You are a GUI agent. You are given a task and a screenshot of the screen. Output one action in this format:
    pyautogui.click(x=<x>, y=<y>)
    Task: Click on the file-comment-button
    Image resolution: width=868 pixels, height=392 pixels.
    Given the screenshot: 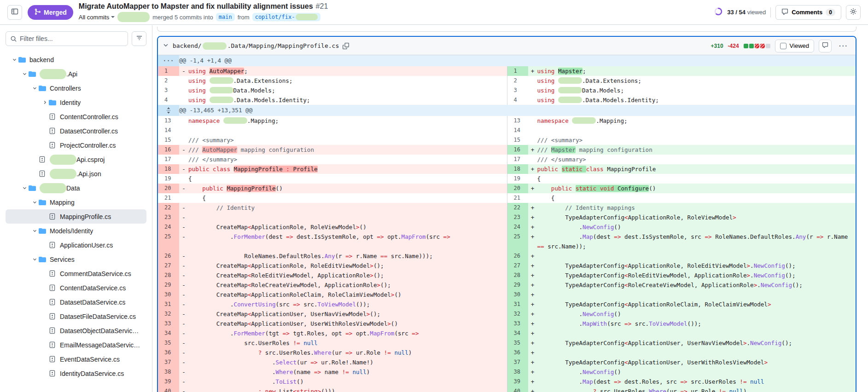 What is the action you would take?
    pyautogui.click(x=825, y=46)
    